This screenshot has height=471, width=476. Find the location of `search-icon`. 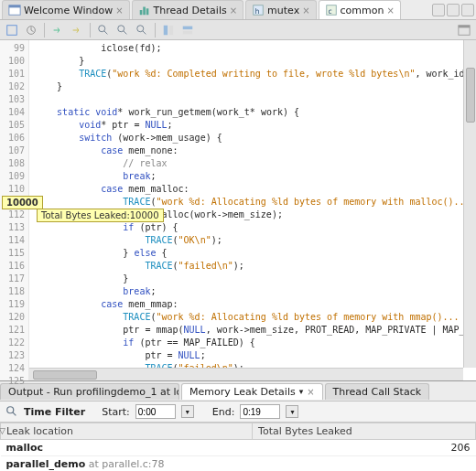

search-icon is located at coordinates (12, 412).